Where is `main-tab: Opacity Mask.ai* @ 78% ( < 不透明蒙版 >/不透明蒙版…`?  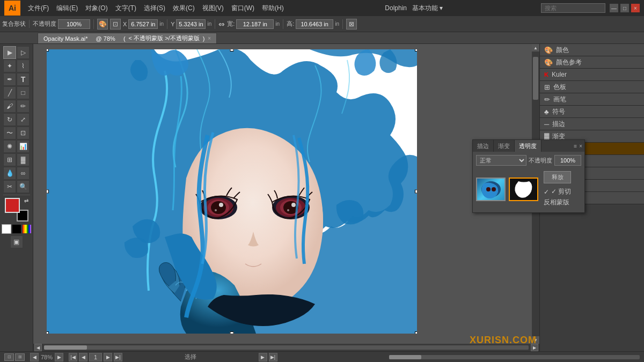 main-tab: Opacity Mask.ai* @ 78% ( < 不透明蒙版 >/不透明蒙版… is located at coordinates (127, 38).